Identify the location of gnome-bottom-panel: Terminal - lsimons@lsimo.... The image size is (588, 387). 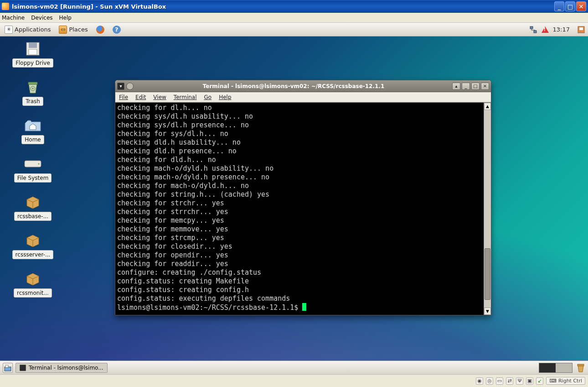
(294, 367).